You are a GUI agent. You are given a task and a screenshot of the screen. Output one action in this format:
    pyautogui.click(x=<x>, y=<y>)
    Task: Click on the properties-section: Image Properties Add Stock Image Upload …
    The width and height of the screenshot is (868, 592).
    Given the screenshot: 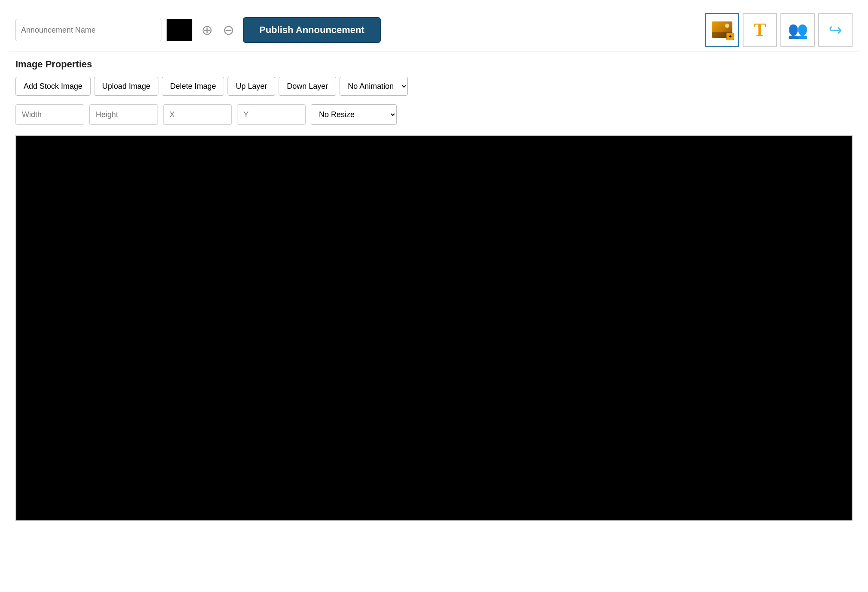 What is the action you would take?
    pyautogui.click(x=434, y=92)
    